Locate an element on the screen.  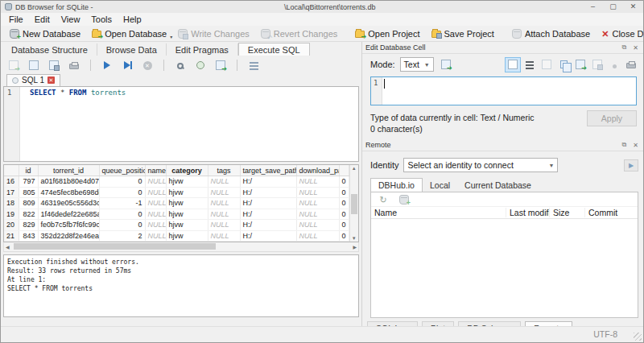
menu-tools: Tools is located at coordinates (101, 19).